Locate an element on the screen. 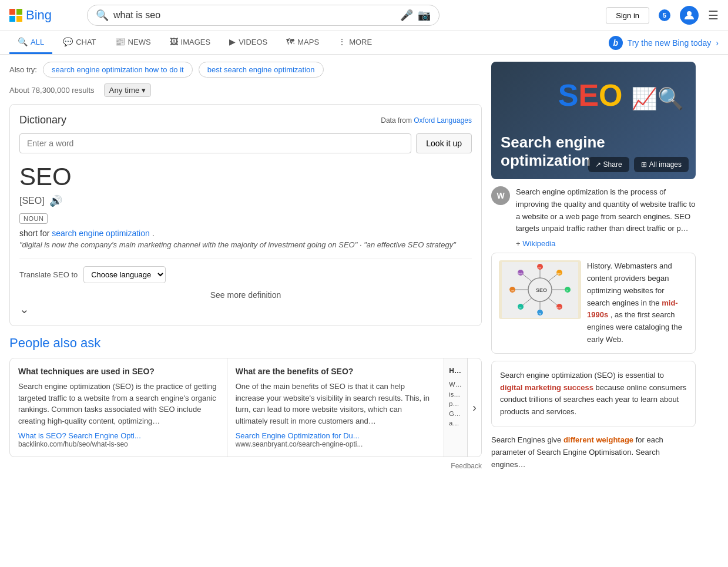  rp-marketing-card: Search engine optimization (SEO) is esse… is located at coordinates (593, 394).